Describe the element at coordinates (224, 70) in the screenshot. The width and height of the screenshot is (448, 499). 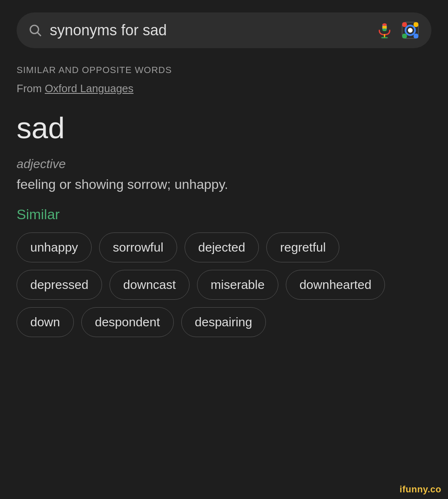
I see `section-header: SIMILAR AND OPPOSITE WORDS` at that location.